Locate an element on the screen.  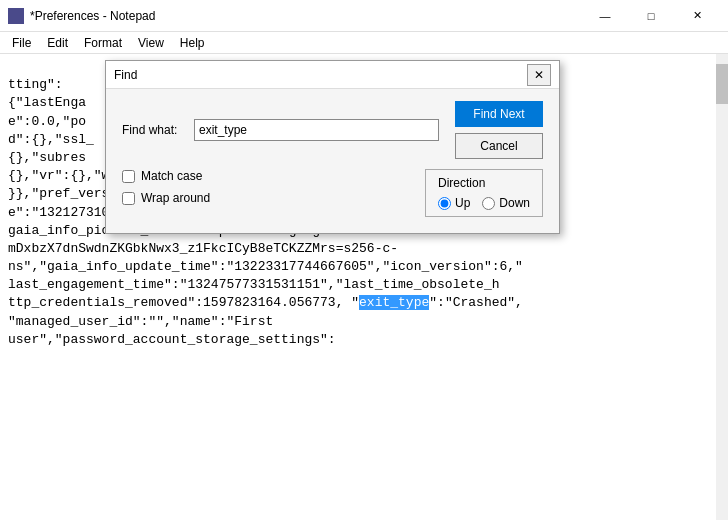
direction-label: Direction is located at coordinates (484, 183).